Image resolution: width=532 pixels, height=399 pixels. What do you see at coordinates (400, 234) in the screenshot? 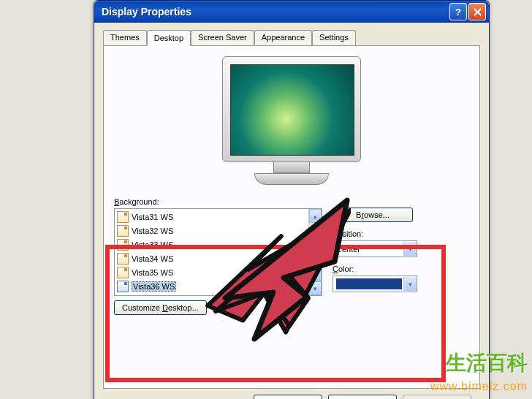
I see `position-label: Position:` at bounding box center [400, 234].